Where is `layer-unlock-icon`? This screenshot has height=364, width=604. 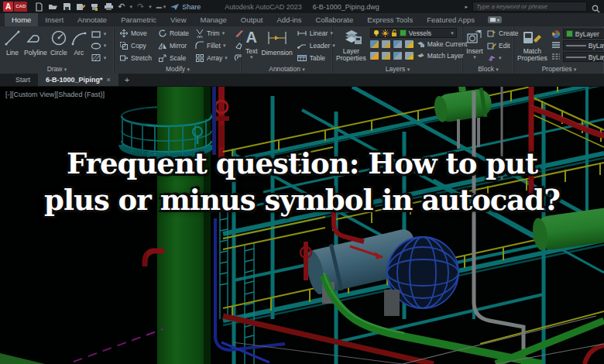 layer-unlock-icon is located at coordinates (394, 33).